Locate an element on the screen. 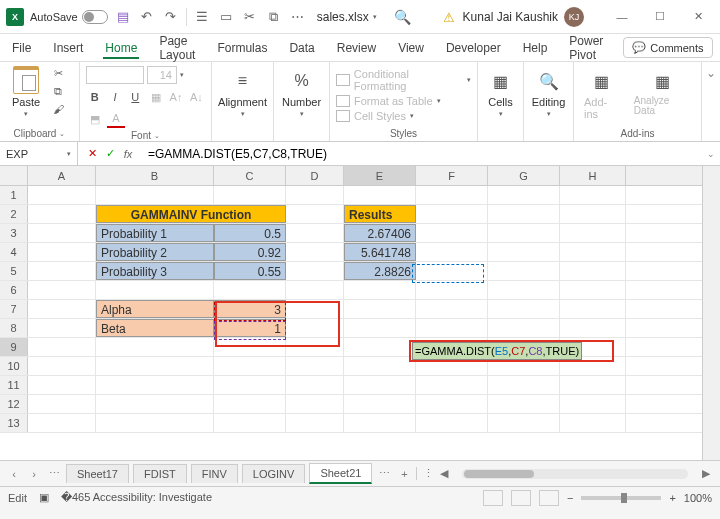 This screenshot has height=519, width=720. new-icon: ▭ is located at coordinates (226, 17).